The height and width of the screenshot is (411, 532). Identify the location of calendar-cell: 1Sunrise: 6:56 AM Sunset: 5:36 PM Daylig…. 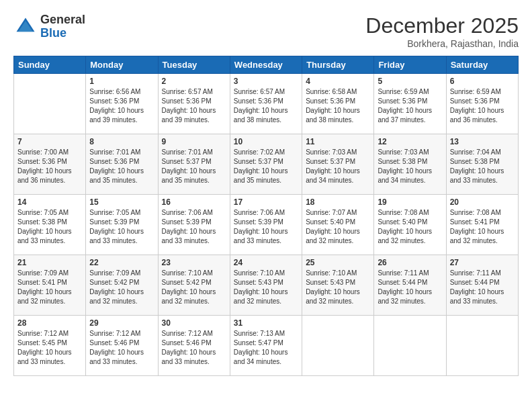
(122, 104).